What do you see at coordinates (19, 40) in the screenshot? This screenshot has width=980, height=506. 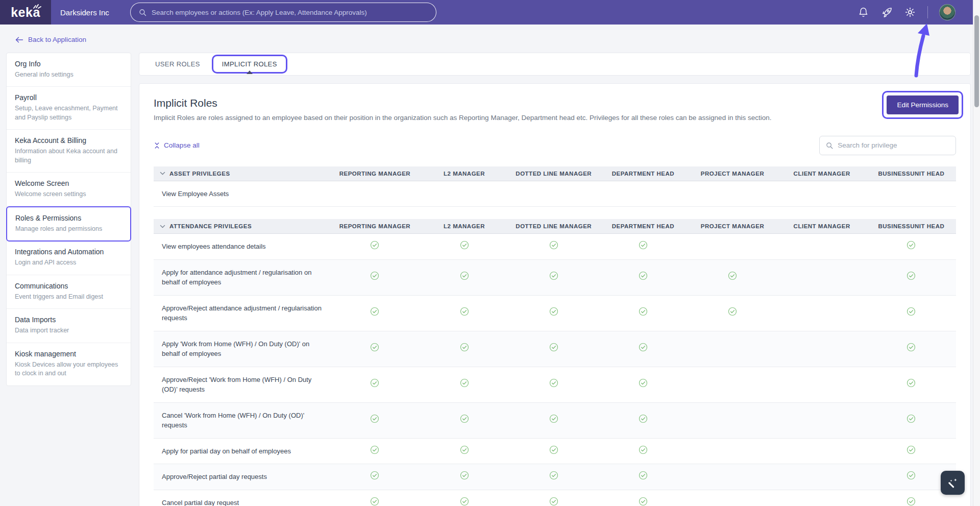 I see `back-arrow-icon` at bounding box center [19, 40].